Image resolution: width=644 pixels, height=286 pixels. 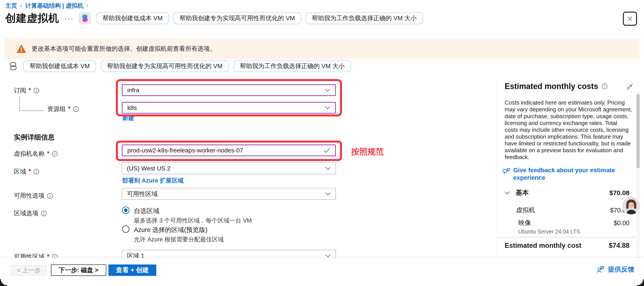 I want to click on warning-banner: 更改基本选项可能会重置所做的选择。创建虚拟机前查看所有选项。, so click(x=322, y=49).